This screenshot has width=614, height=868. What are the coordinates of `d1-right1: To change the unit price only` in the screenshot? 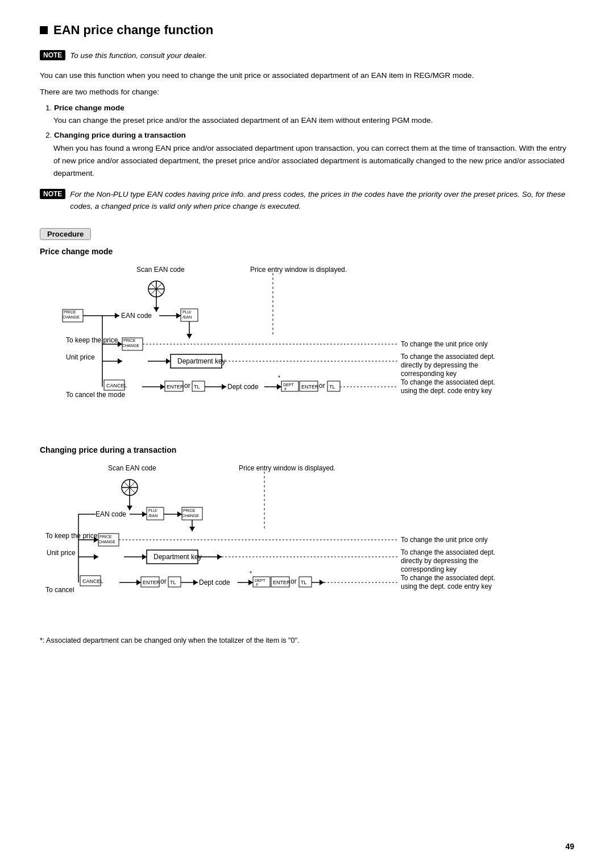 It's located at (445, 344).